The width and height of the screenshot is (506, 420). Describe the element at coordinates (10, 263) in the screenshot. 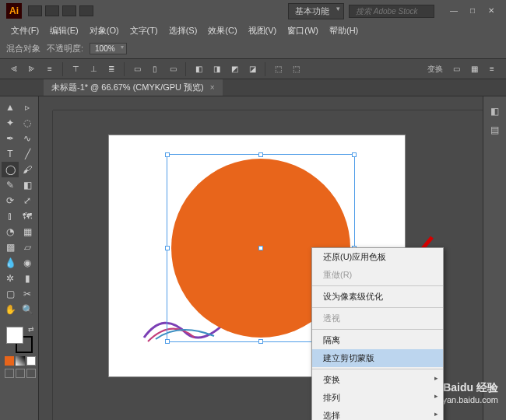

I see `eyedropper-tool: 💧` at that location.